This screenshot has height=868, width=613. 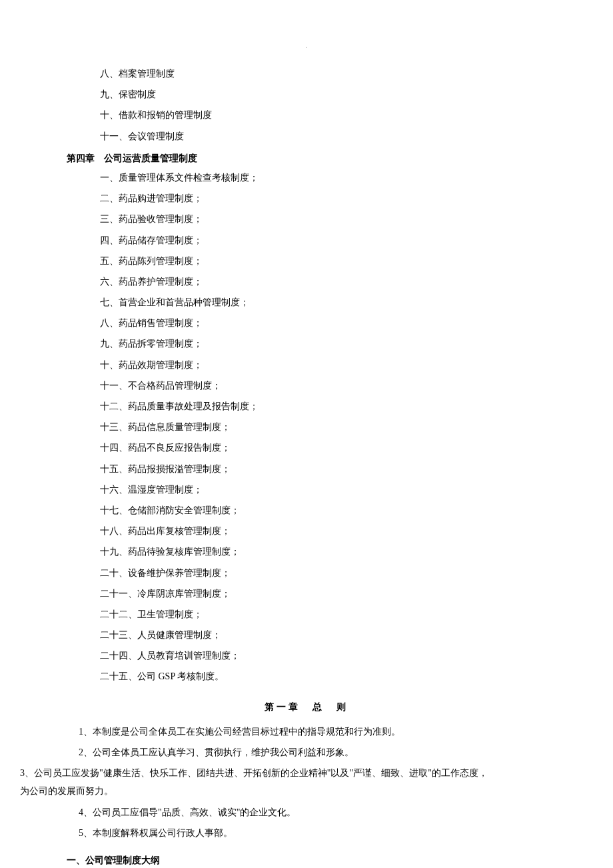 What do you see at coordinates (306, 552) in the screenshot?
I see `list-item: 十九、药品待验复核库管理制度；` at bounding box center [306, 552].